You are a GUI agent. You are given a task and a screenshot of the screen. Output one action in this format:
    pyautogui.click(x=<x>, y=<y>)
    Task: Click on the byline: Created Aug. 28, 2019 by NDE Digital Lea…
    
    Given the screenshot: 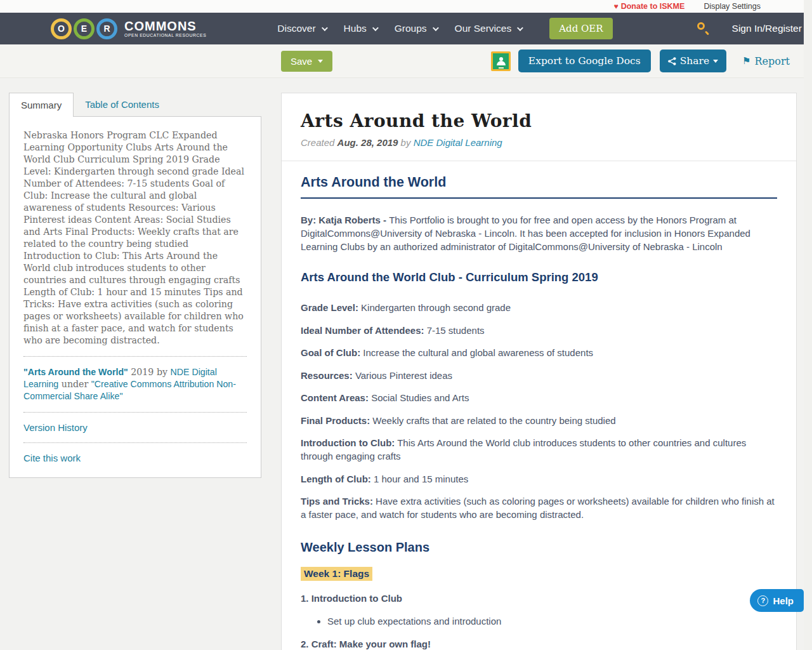 What is the action you would take?
    pyautogui.click(x=539, y=142)
    